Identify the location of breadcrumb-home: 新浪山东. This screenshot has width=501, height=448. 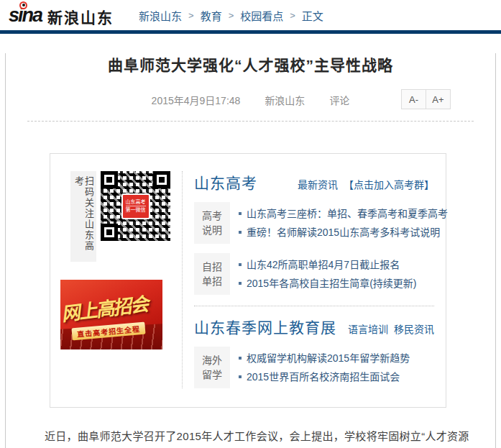
(160, 16).